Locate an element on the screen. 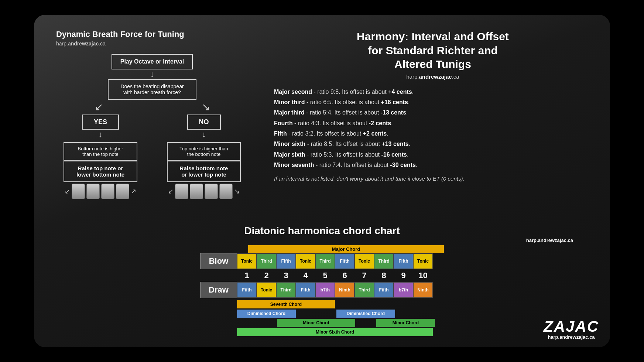  yes-down-arrow: ↓ is located at coordinates (100, 134).